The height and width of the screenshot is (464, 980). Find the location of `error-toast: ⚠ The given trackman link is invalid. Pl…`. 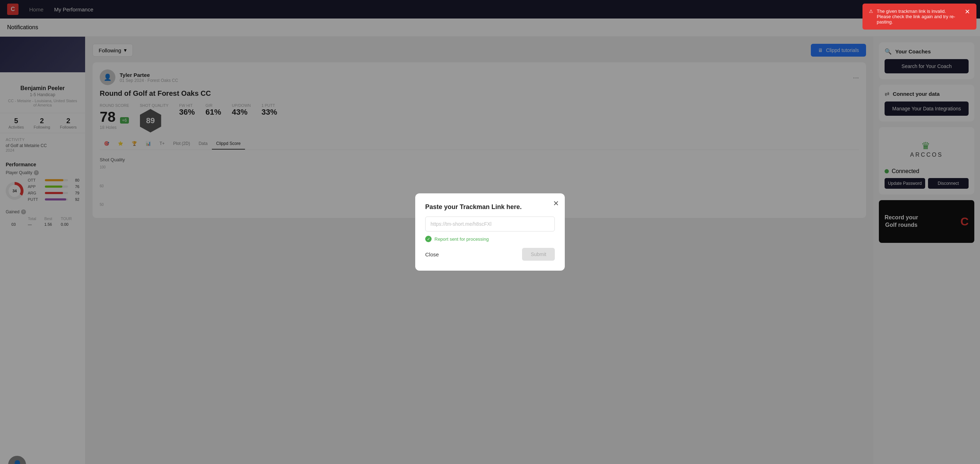

error-toast: ⚠ The given trackman link is invalid. Pl… is located at coordinates (920, 17).